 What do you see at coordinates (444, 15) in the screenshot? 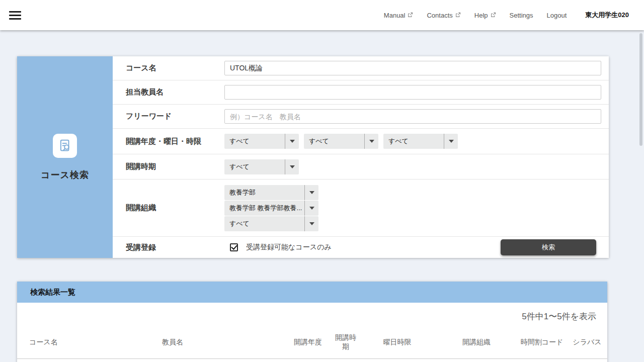
I see `nav-contacts: Contacts` at bounding box center [444, 15].